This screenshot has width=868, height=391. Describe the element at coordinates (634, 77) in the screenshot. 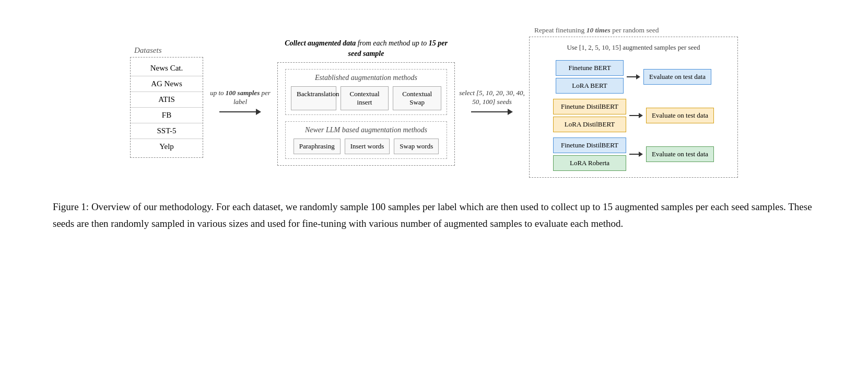

I see `model-row-bert: Finetune BERT LoRA BERT Evaluate on test…` at that location.